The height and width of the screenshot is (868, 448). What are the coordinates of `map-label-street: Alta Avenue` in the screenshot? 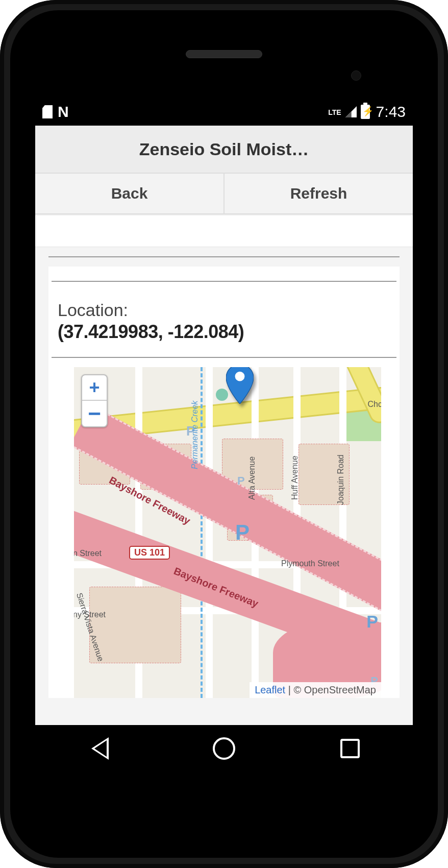 It's located at (252, 478).